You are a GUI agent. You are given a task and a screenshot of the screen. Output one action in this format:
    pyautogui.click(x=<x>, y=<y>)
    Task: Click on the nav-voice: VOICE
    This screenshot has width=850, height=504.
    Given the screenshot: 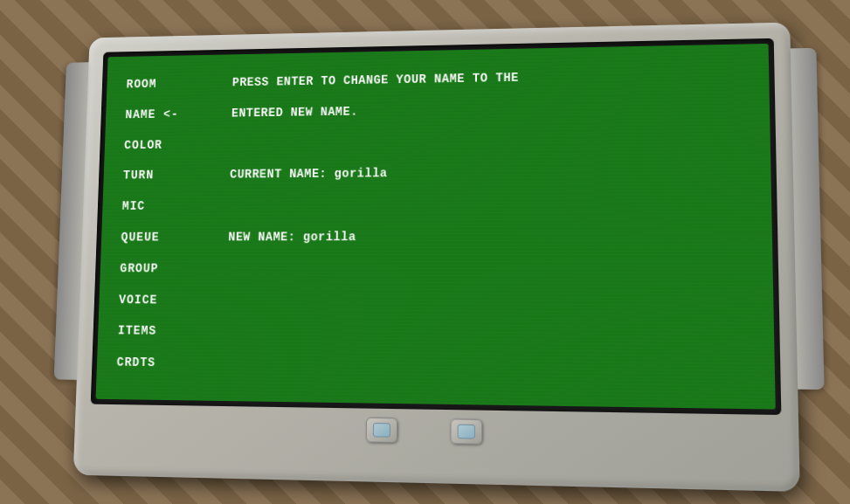 What is the action you would take?
    pyautogui.click(x=172, y=304)
    